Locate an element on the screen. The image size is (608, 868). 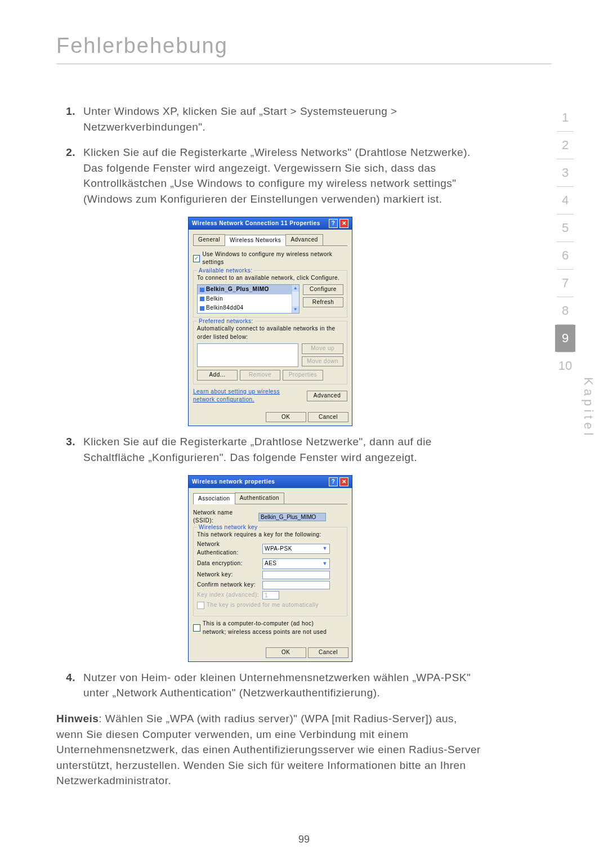
confirm-key-label: Confirm network key: is located at coordinates (228, 585).